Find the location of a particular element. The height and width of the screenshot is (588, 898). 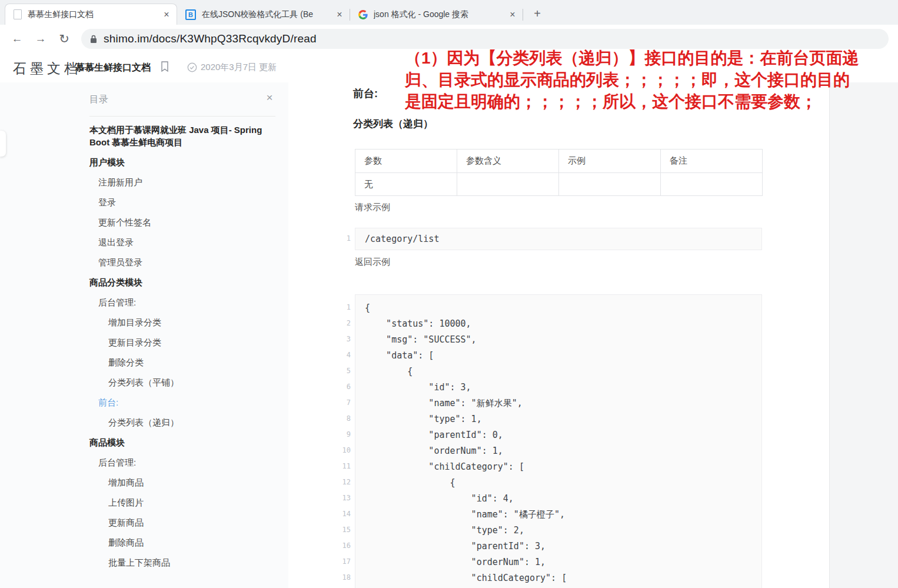

tab-separator is located at coordinates (523, 15).